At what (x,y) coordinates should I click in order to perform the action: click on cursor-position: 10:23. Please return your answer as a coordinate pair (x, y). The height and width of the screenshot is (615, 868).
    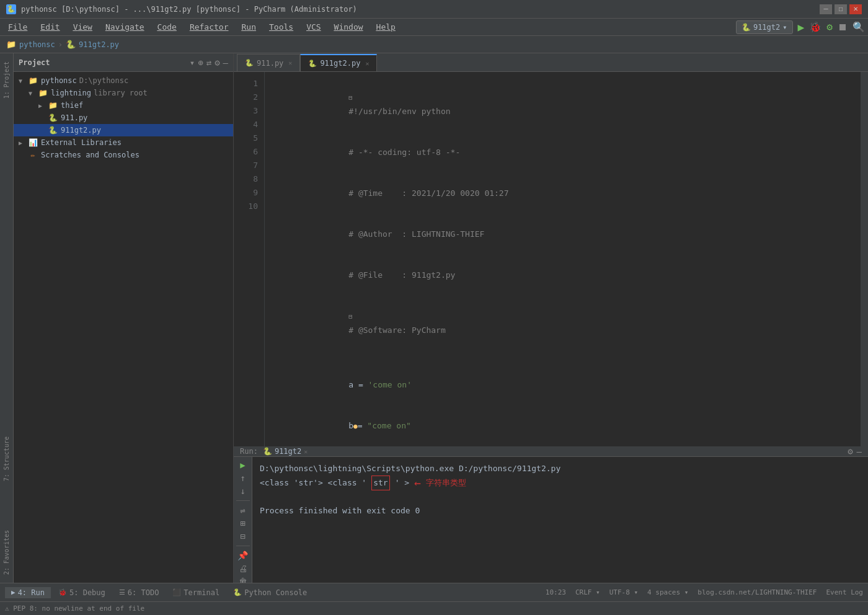
    Looking at the image, I should click on (556, 593).